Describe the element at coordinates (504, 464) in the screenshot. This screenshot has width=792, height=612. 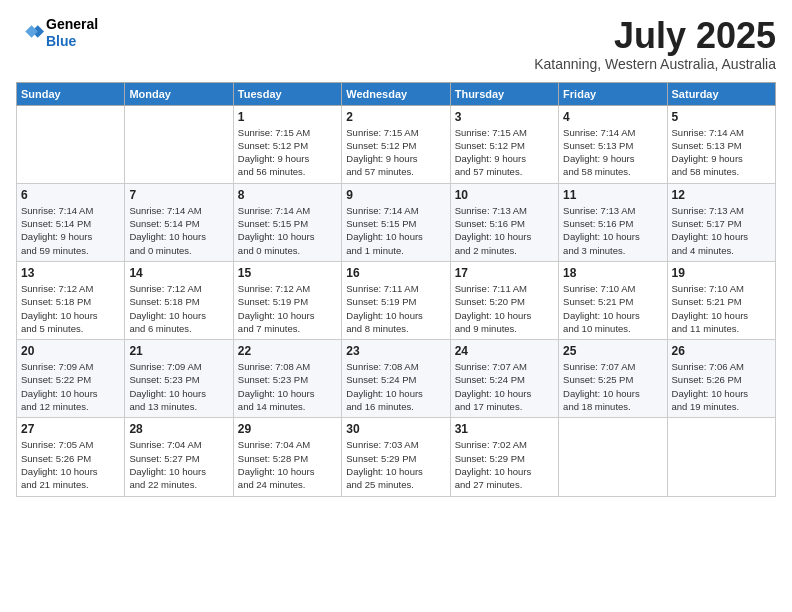
I see `day-info: Sunrise: 7:02 AM Sunset: 5:29 PM Dayligh…` at that location.